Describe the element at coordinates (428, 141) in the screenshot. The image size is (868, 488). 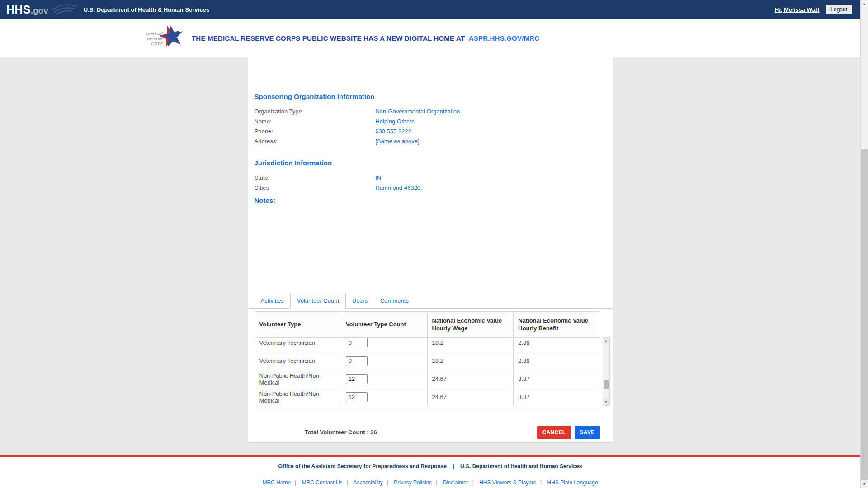
I see `field-row-address: Address: [Same as above]` at that location.